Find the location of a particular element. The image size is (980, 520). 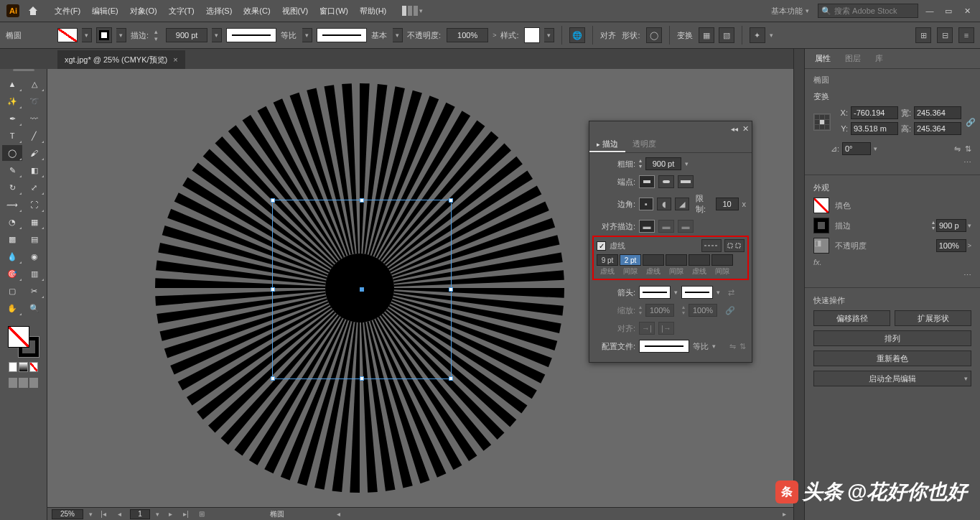

direct-selection-tool: △ is located at coordinates (34, 84).